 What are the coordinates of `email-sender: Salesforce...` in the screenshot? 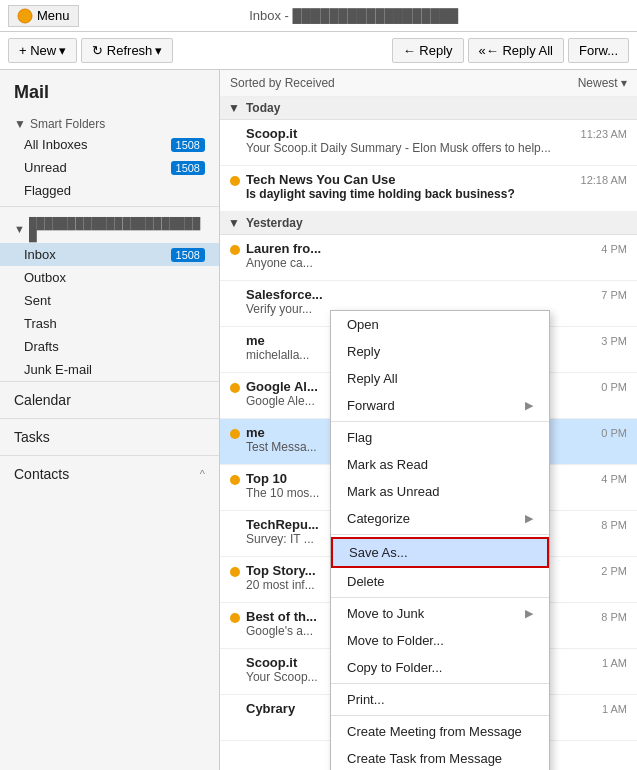 It's located at (420, 294).